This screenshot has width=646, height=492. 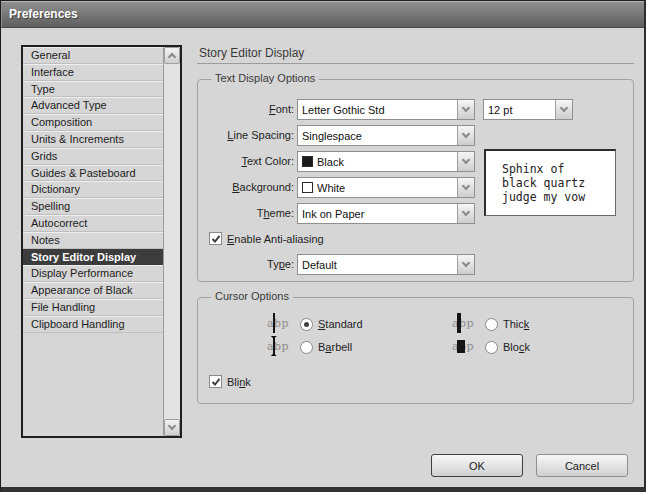 I want to click on sidebar-item-display-performance: Display Performance, so click(x=93, y=274).